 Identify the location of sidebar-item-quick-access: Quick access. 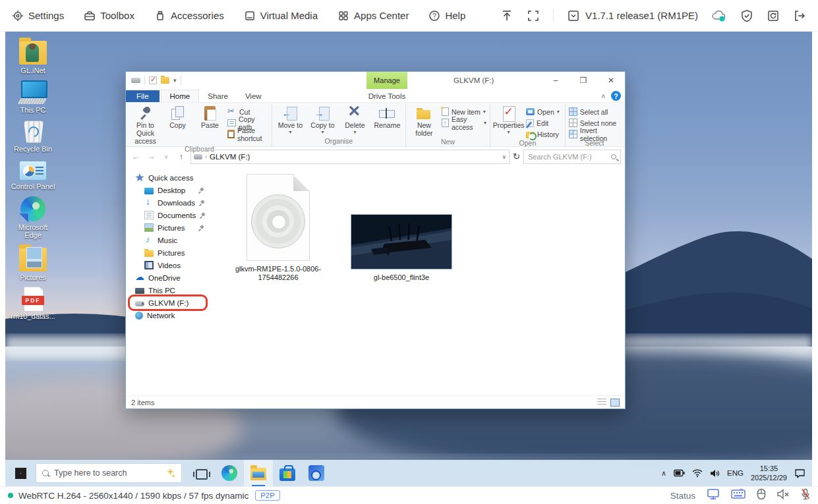
(168, 178).